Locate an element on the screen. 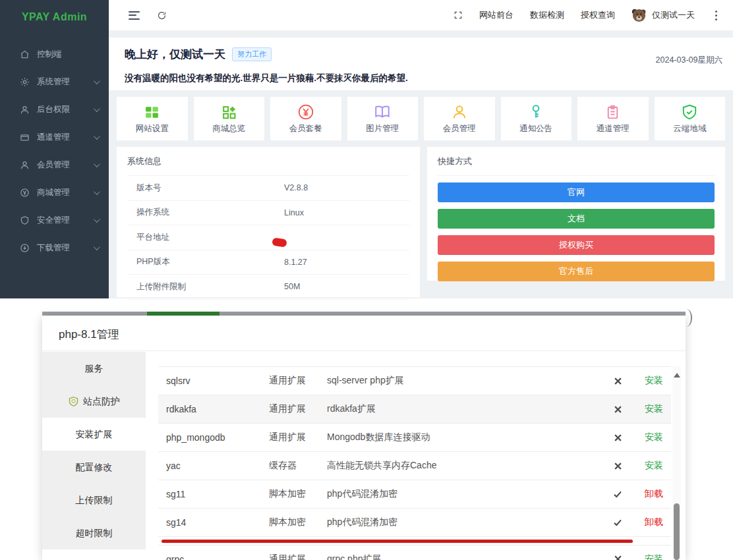  card-site-settings: 网站设置 is located at coordinates (152, 119).